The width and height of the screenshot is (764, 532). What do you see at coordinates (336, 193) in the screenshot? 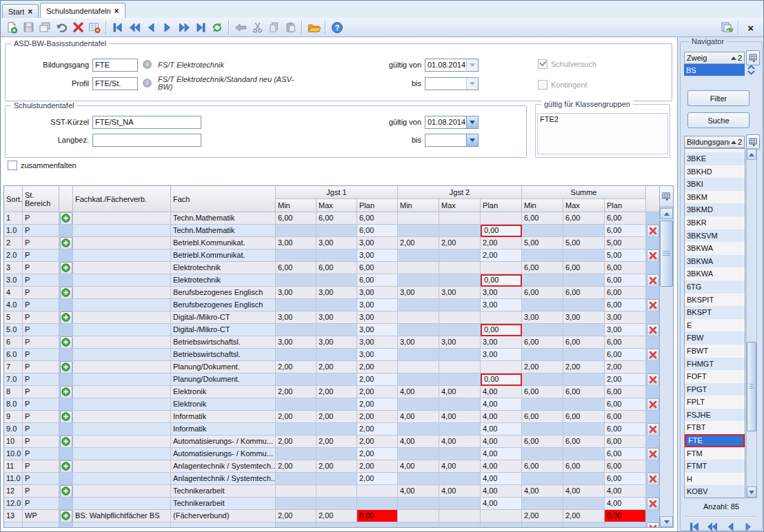
I see `header-group: Jgst 1` at bounding box center [336, 193].